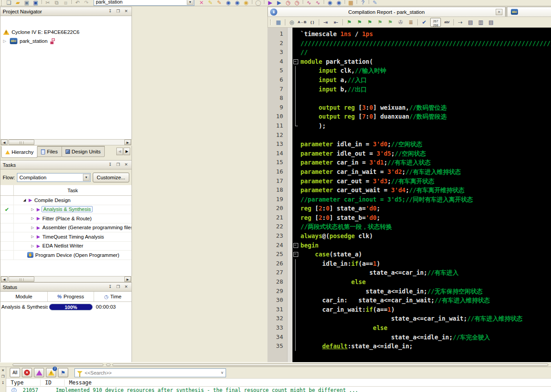 This screenshot has height=392, width=551. I want to click on code-line: 30 car_in: state_a<=car_in_wait;//有车进入维持…, so click(409, 301).